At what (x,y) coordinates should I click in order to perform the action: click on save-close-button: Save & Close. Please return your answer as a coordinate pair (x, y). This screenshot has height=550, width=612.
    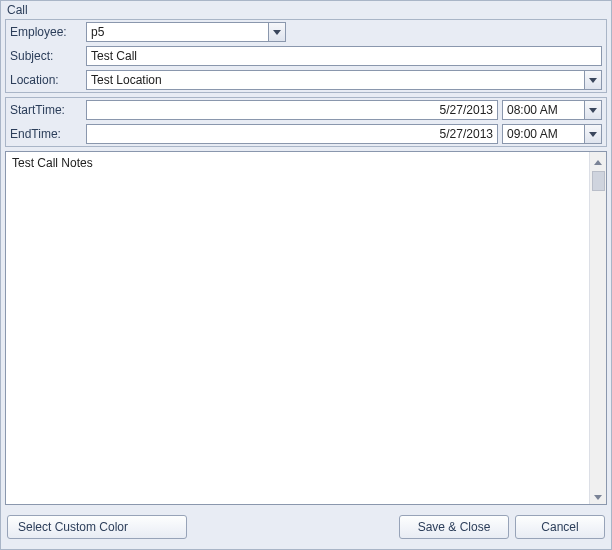
    Looking at the image, I should click on (454, 527).